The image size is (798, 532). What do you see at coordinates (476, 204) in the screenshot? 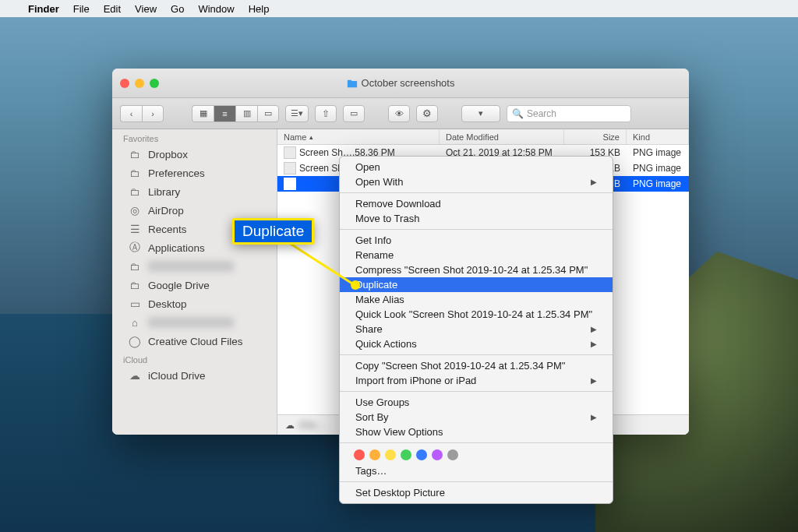
I see `ctx-remove-download: Remove Download` at bounding box center [476, 204].